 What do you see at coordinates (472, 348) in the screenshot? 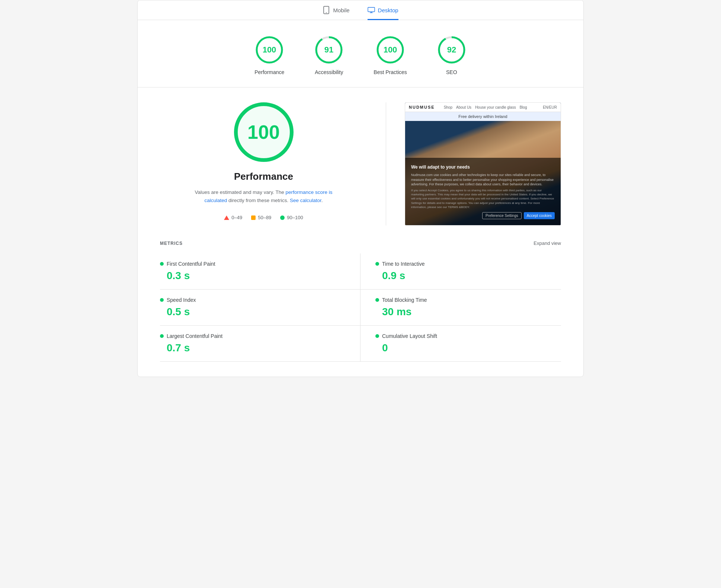
I see `metric-cls-value: 0` at bounding box center [472, 348].